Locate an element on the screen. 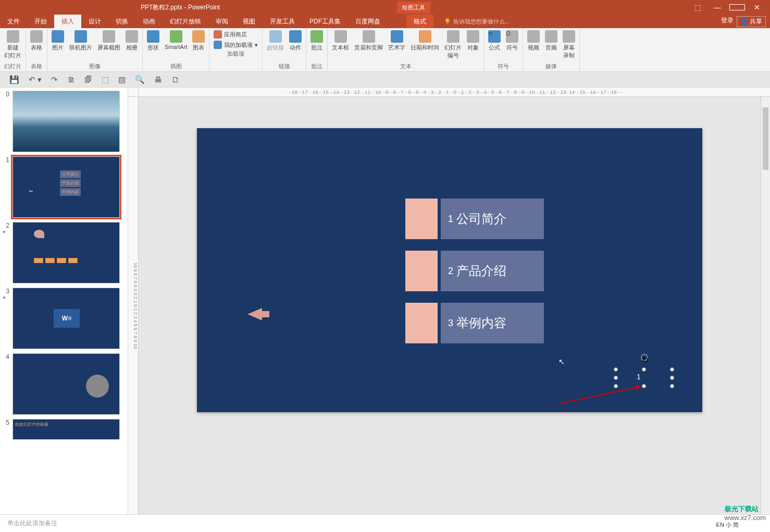 Image resolution: width=770 pixels, height=532 pixels. tab-design: 设计 is located at coordinates (95, 21).